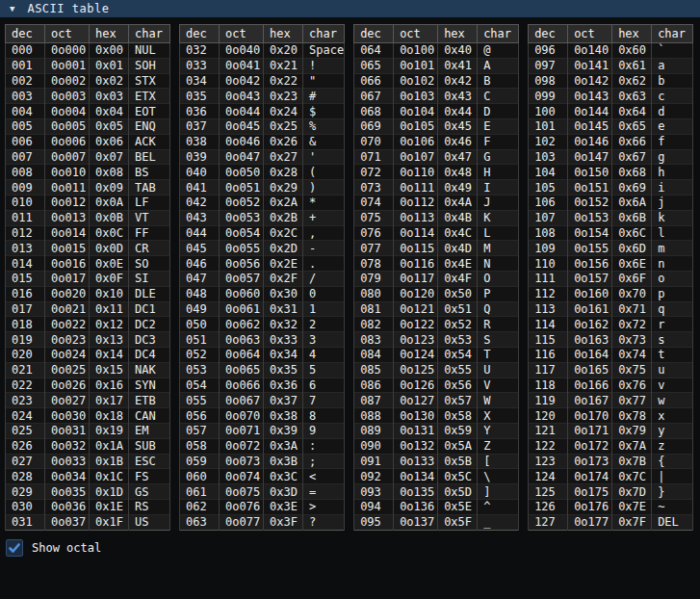  Describe the element at coordinates (499, 507) in the screenshot. I see `cell-char: ^` at that location.